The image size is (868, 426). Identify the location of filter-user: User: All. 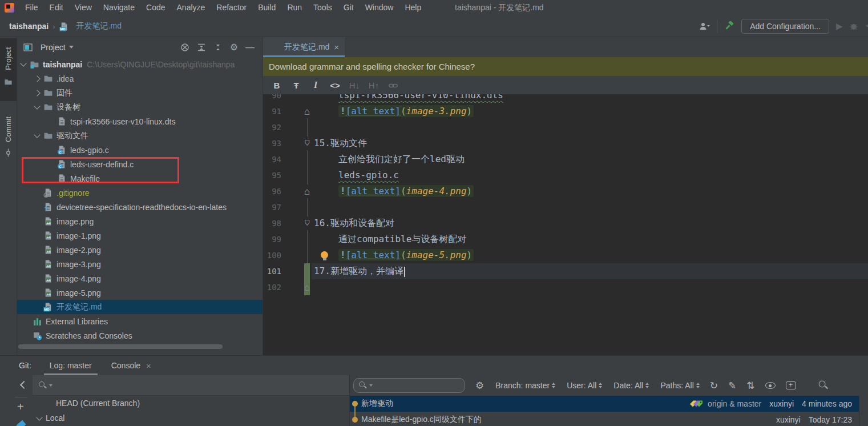
(584, 385).